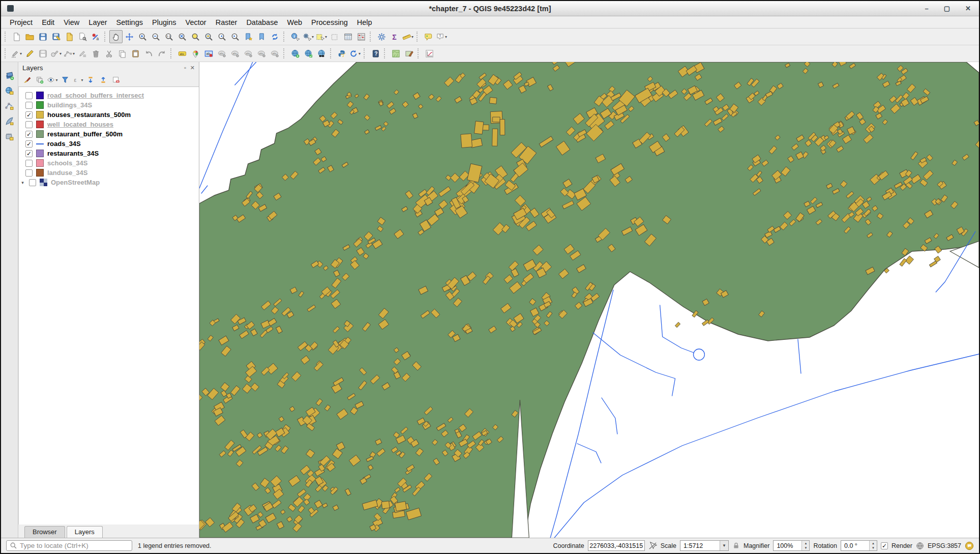  What do you see at coordinates (116, 37) in the screenshot?
I see `pan-map-button` at bounding box center [116, 37].